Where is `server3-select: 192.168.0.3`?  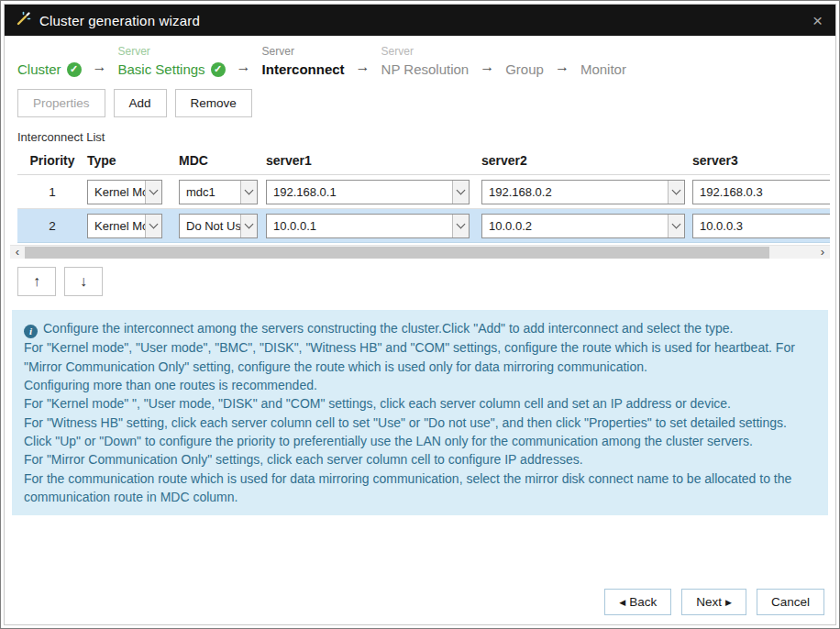 server3-select: 192.168.0.3 is located at coordinates (761, 193).